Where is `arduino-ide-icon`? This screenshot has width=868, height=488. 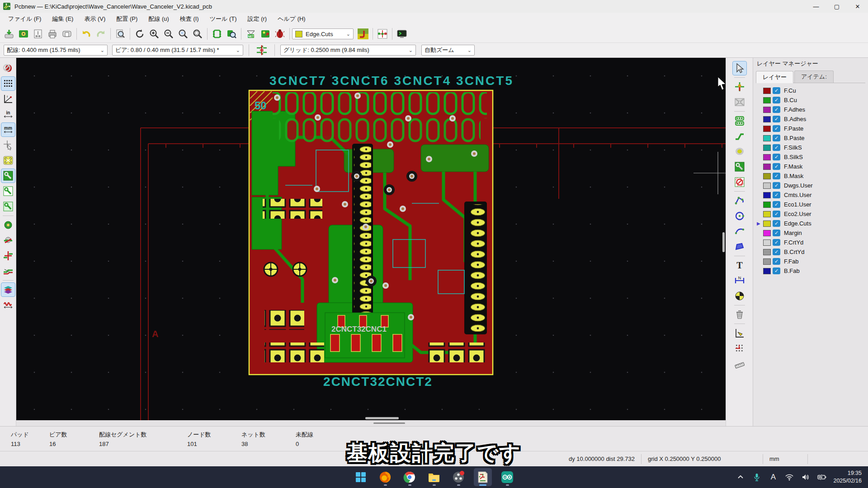
arduino-ide-icon is located at coordinates (507, 477).